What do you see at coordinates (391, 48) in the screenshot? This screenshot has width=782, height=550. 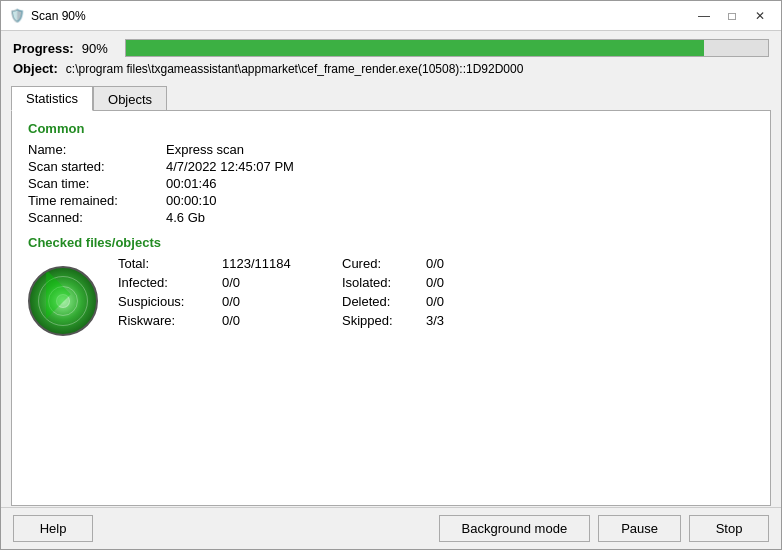 I see `progress-row: Progress: 90%` at bounding box center [391, 48].